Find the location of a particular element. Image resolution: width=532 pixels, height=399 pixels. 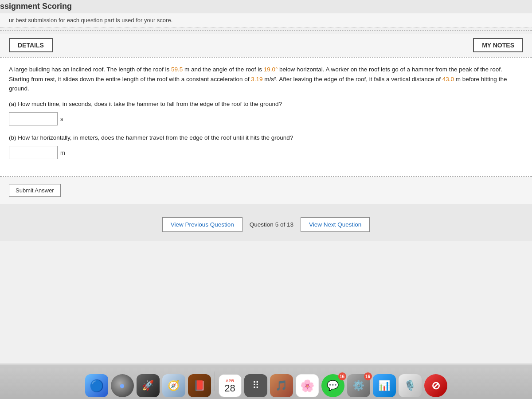

dock-music-icon: 🎵 is located at coordinates (282, 386).